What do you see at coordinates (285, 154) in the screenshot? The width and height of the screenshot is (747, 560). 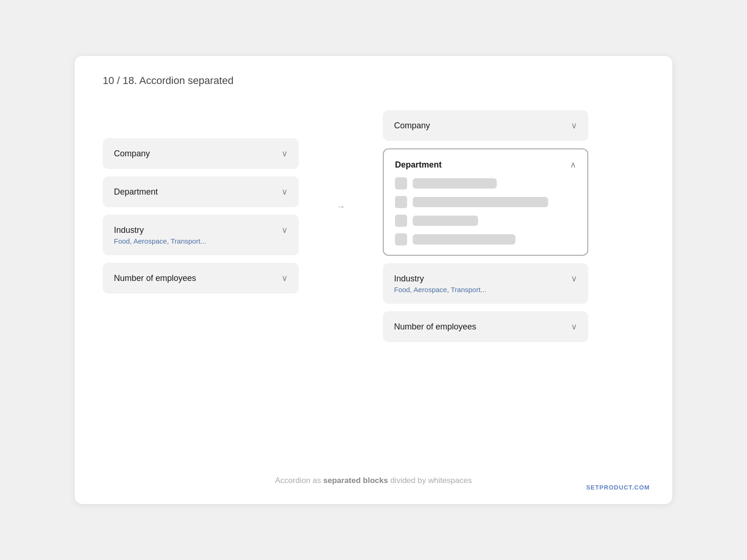 I see `chevron-down-icon-company-left: ∨` at bounding box center [285, 154].